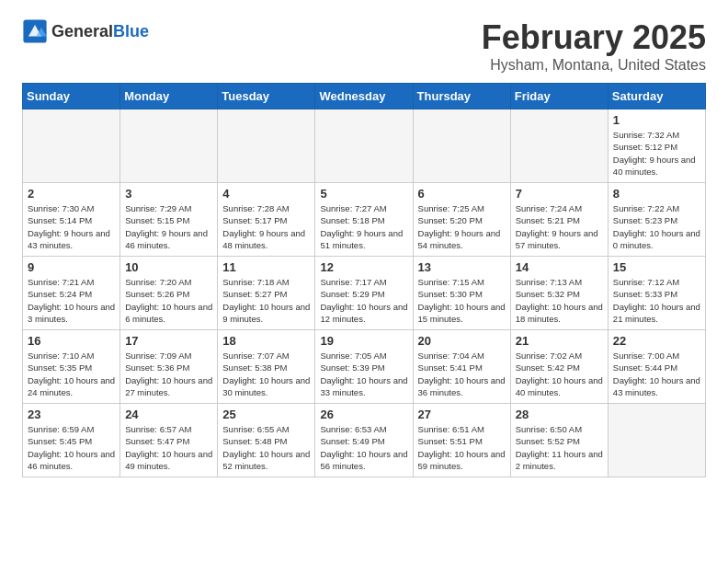 Image resolution: width=728 pixels, height=563 pixels. What do you see at coordinates (559, 293) in the screenshot?
I see `calendar-cell: 14Sunrise: 7:13 AM Sunset: 5:32 PM Dayli…` at bounding box center [559, 293].